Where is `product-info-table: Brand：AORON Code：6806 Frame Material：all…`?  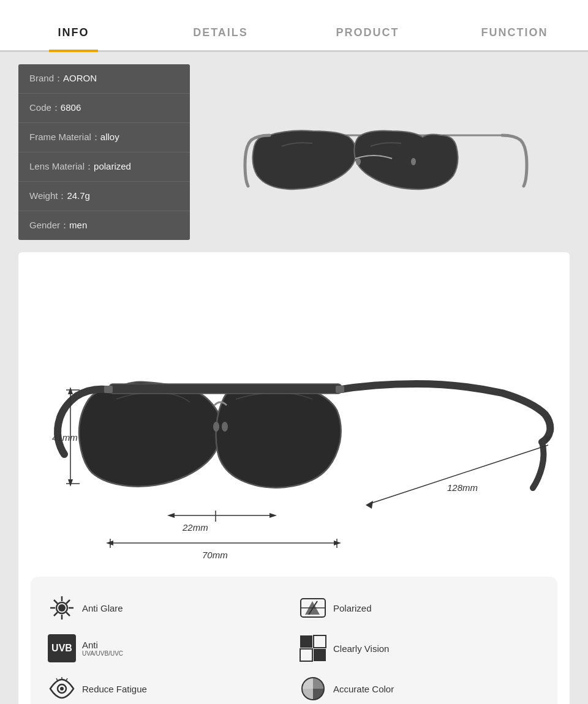 product-info-table: Brand：AORON Code：6806 Frame Material：all… is located at coordinates (104, 152).